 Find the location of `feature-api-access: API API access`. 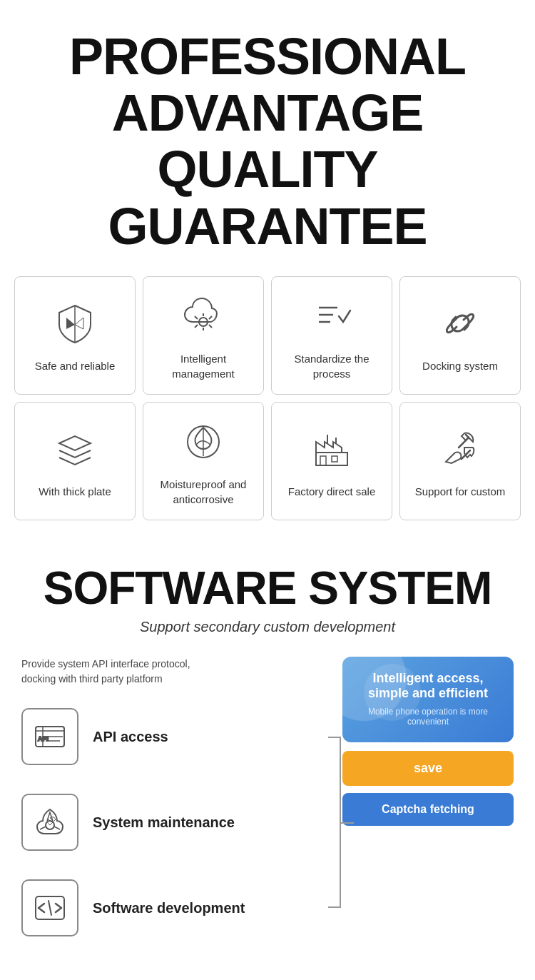

feature-api-access: API API access is located at coordinates (175, 737).